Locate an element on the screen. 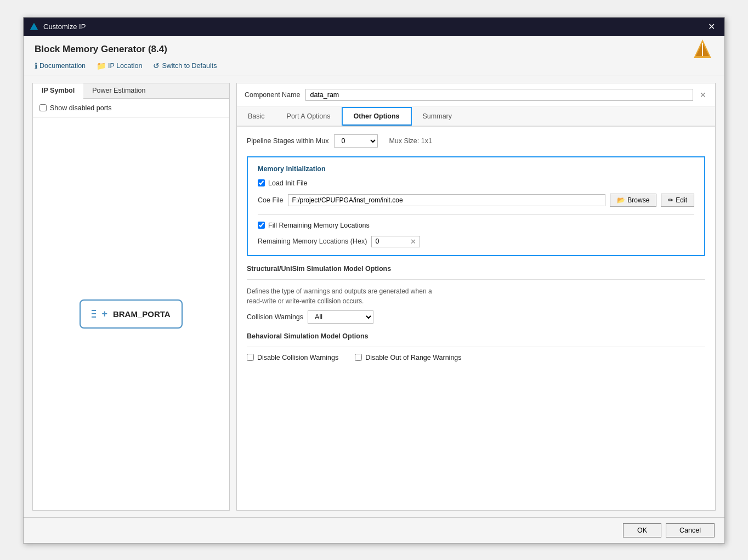  show-disabled-ports-label: Show disabled ports is located at coordinates (81, 108).